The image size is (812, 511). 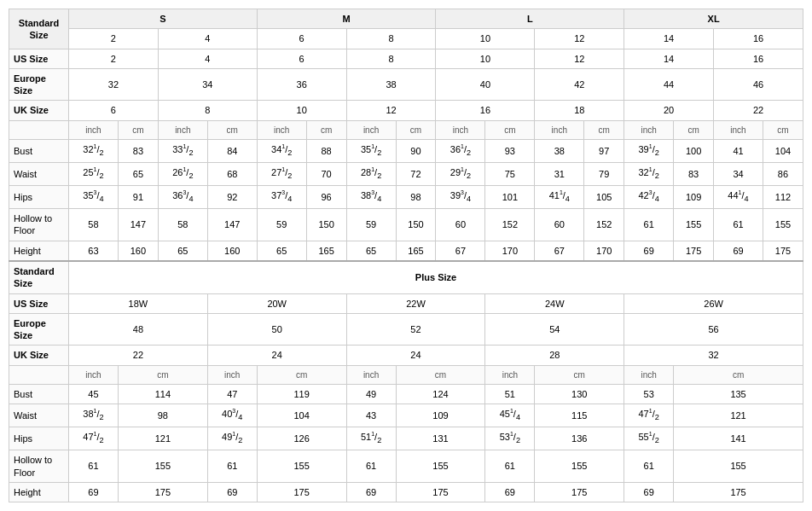 I want to click on us-val-14: 14, so click(x=669, y=58).